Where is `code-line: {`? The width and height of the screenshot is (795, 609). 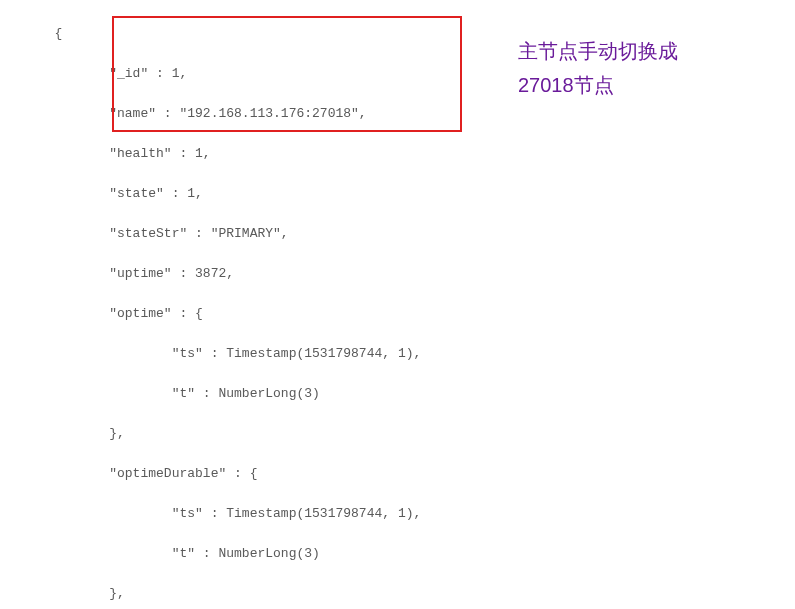
code-line: { is located at coordinates (281, 34).